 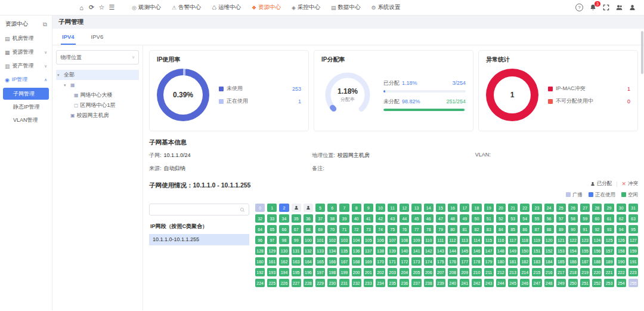 What do you see at coordinates (513, 272) in the screenshot?
I see `ip-cell-213: 213` at bounding box center [513, 272].